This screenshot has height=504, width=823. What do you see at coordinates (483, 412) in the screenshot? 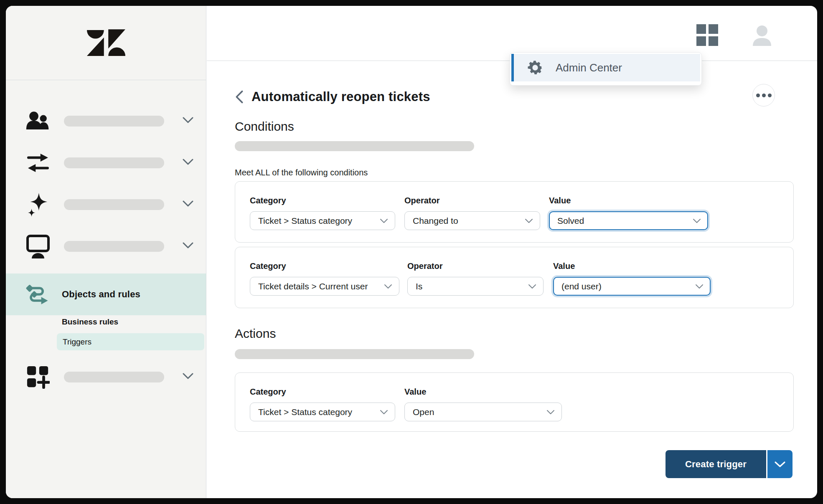
I see `value-select: Open` at bounding box center [483, 412].